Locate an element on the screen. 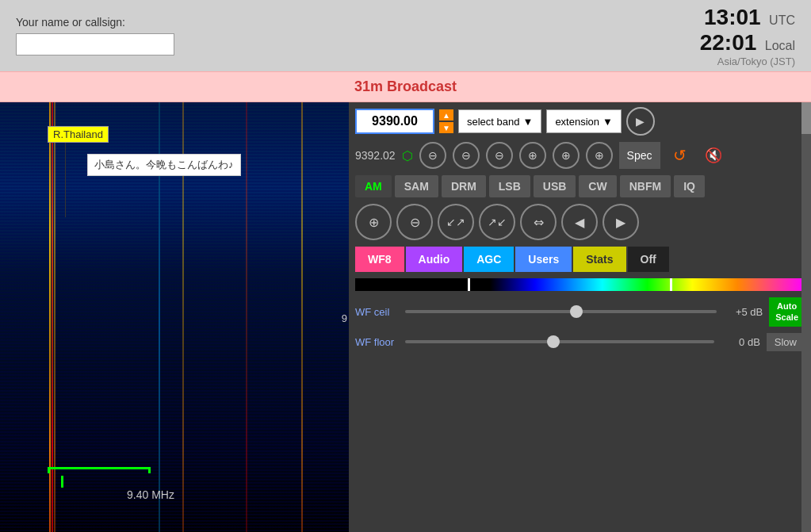 The height and width of the screenshot is (532, 811). wf-ceil-row: WF ceil +5 dB AutoScale is located at coordinates (580, 312).